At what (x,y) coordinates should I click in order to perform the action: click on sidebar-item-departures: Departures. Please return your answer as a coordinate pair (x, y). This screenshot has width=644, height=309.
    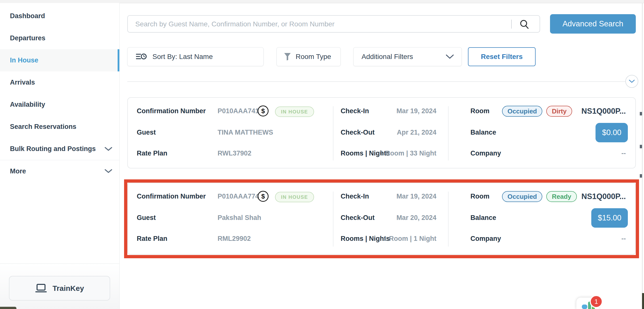
    Looking at the image, I should click on (60, 38).